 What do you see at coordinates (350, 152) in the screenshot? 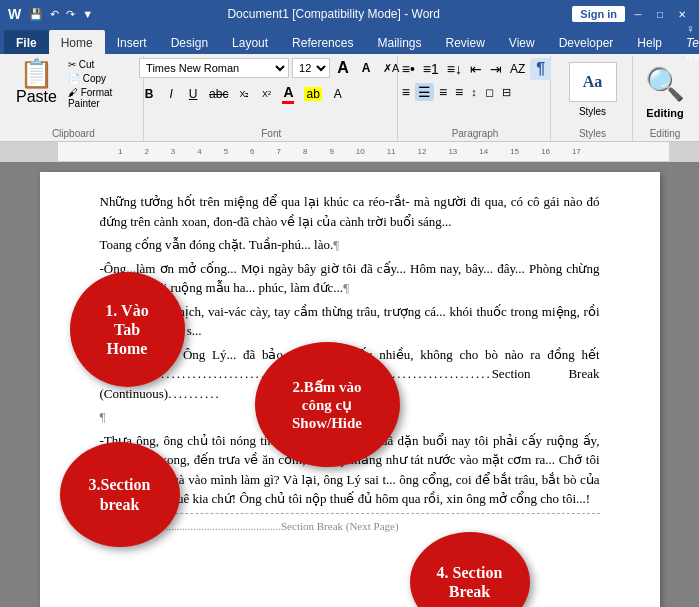
I see `ruler: 12345 678910 1112131415 1617` at bounding box center [350, 152].